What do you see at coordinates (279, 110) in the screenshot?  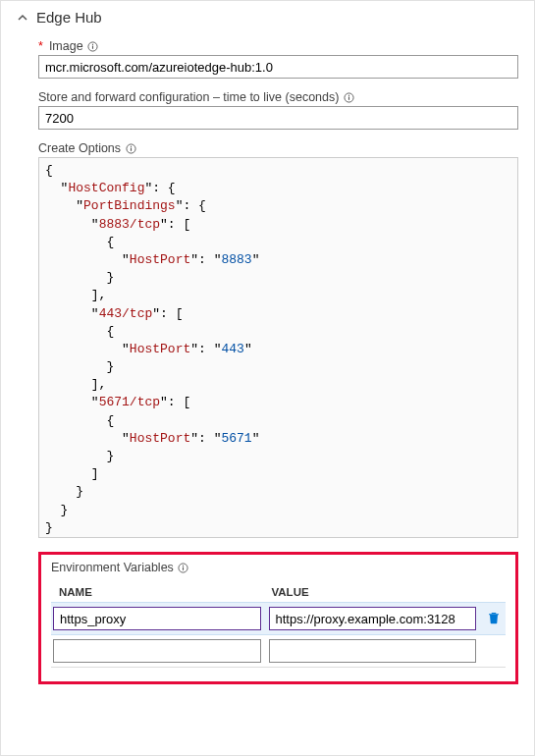 I see `ttl-field-group: Store and forward configuration – time t…` at bounding box center [279, 110].